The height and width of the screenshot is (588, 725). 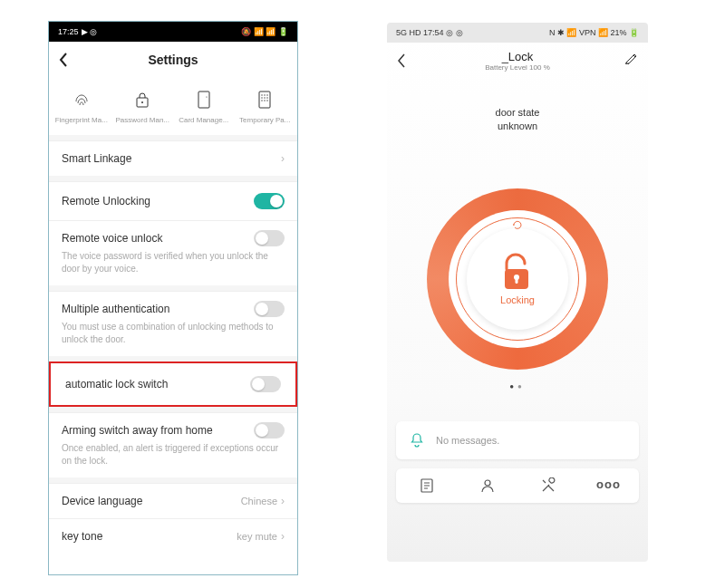 I want to click on row-multi-auth: Multiple authentication You must use a c…, so click(x=173, y=323).